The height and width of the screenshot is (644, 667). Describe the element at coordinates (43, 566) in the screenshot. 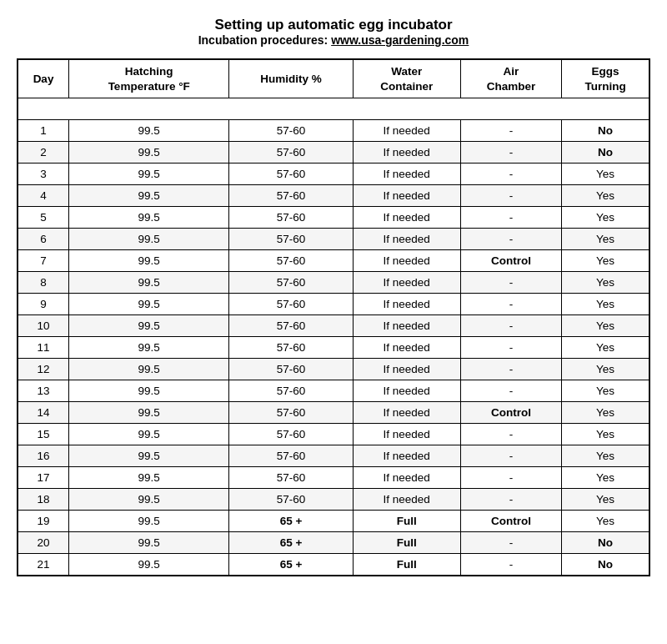

I see `table-cell: 21` at that location.